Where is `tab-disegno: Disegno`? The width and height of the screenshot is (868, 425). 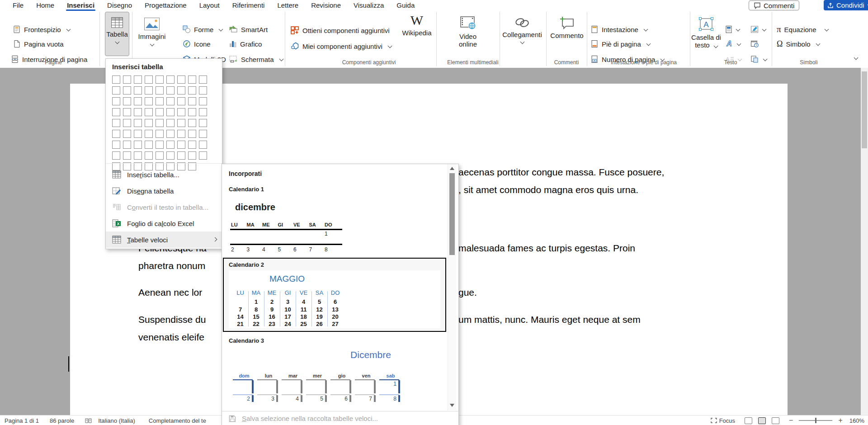 tab-disegno: Disegno is located at coordinates (119, 5).